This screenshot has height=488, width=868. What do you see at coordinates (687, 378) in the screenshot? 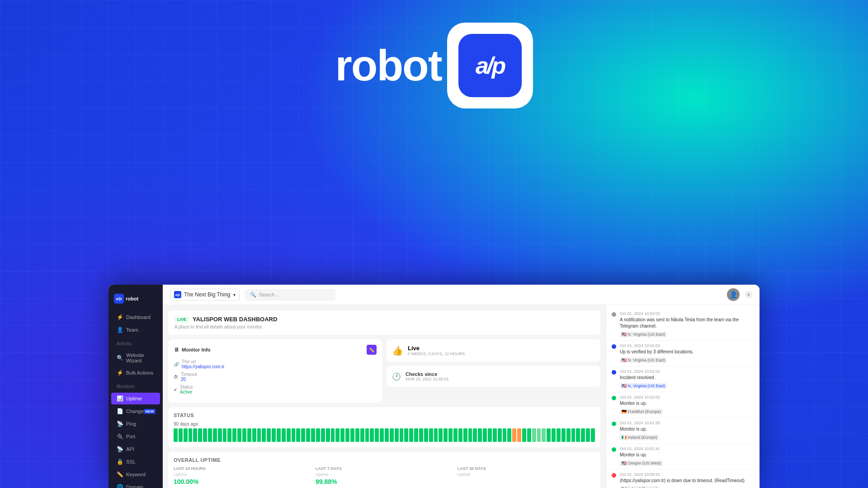
I see `activity-text: Incident resolved.` at bounding box center [687, 378].